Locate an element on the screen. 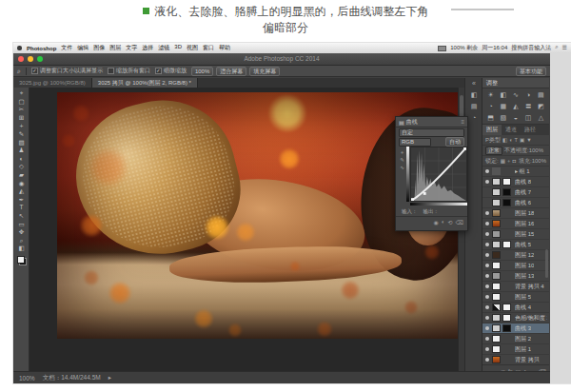 The width and height of the screenshot is (571, 392). option-button: 填充屏幕 is located at coordinates (265, 71).